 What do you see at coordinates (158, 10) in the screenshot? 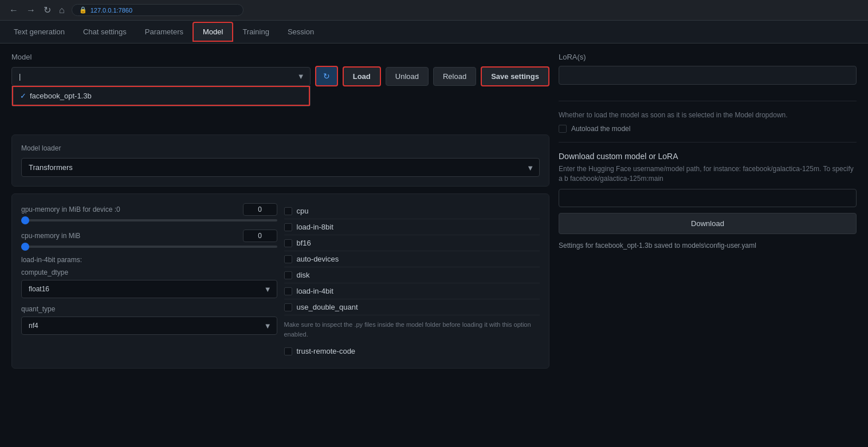
I see `address-bar: 🔒 127.0.0.1:7860` at bounding box center [158, 10].